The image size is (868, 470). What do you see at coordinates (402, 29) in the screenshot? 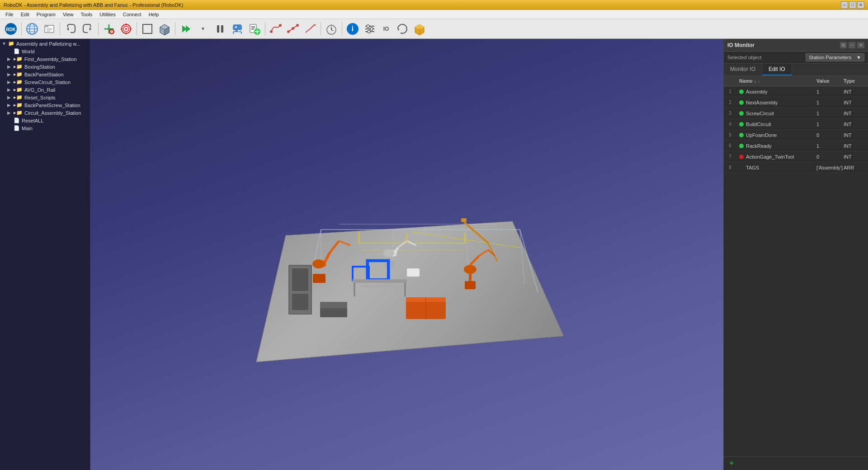
I see `refresh-btn` at bounding box center [402, 29].